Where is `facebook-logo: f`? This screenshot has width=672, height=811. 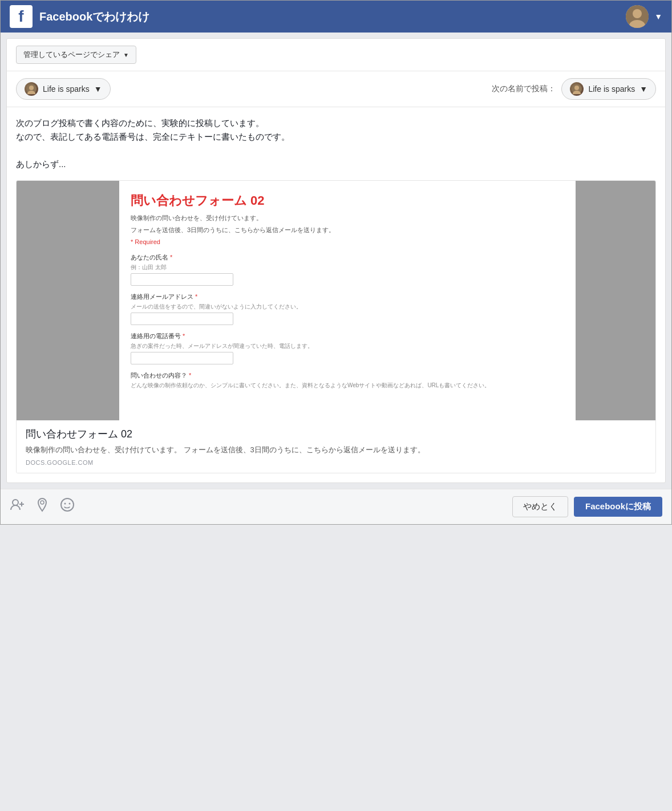
facebook-logo: f is located at coordinates (21, 17).